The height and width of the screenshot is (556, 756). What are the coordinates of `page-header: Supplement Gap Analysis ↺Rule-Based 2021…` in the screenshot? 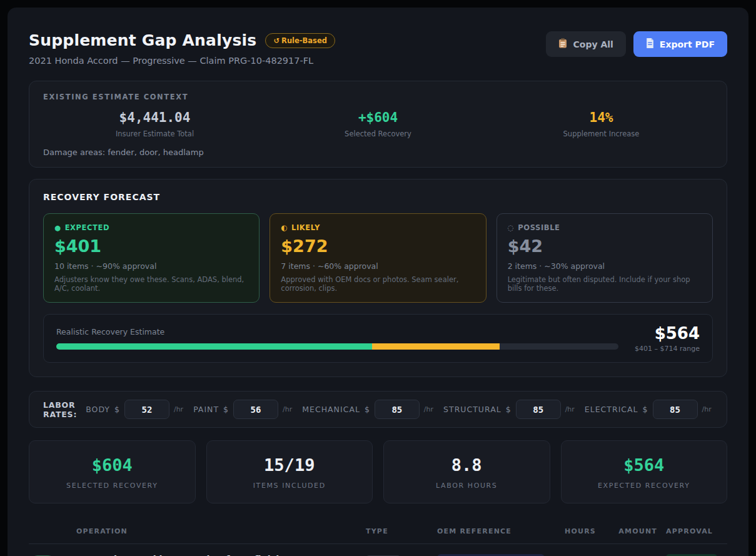 It's located at (378, 49).